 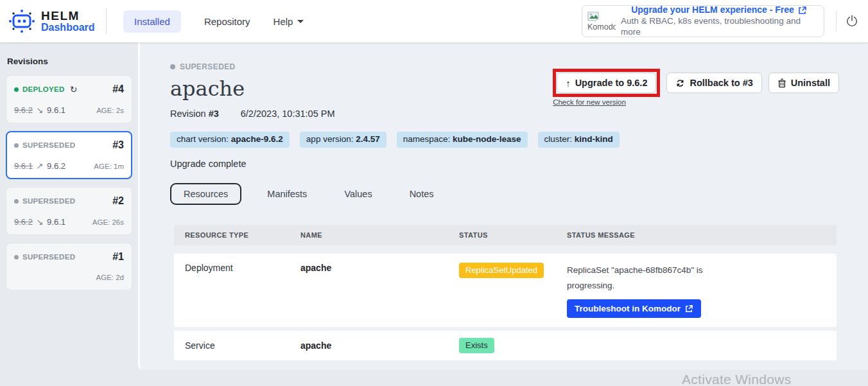 What do you see at coordinates (108, 222) in the screenshot?
I see `revision-age: AGE: 26s` at bounding box center [108, 222].